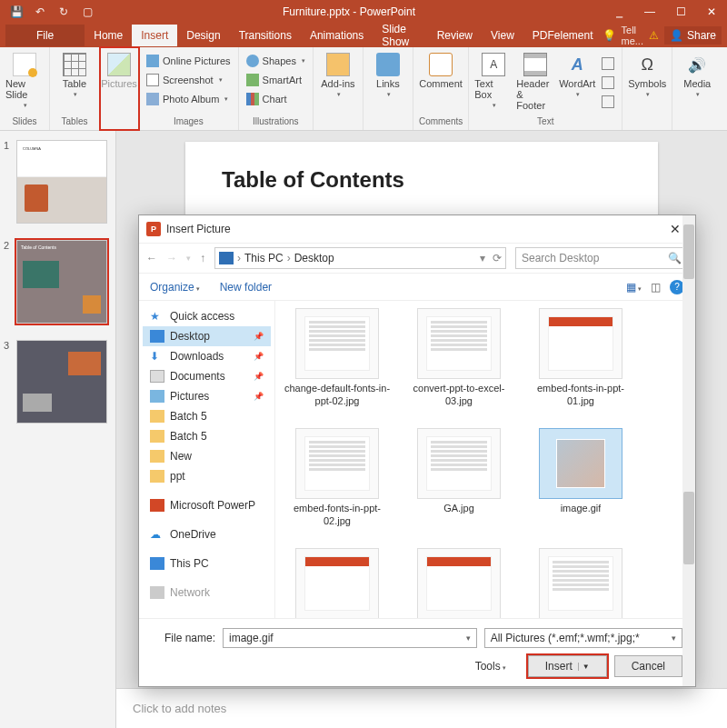  What do you see at coordinates (25, 79) in the screenshot?
I see `new-slide-button: New Slide` at bounding box center [25, 79].